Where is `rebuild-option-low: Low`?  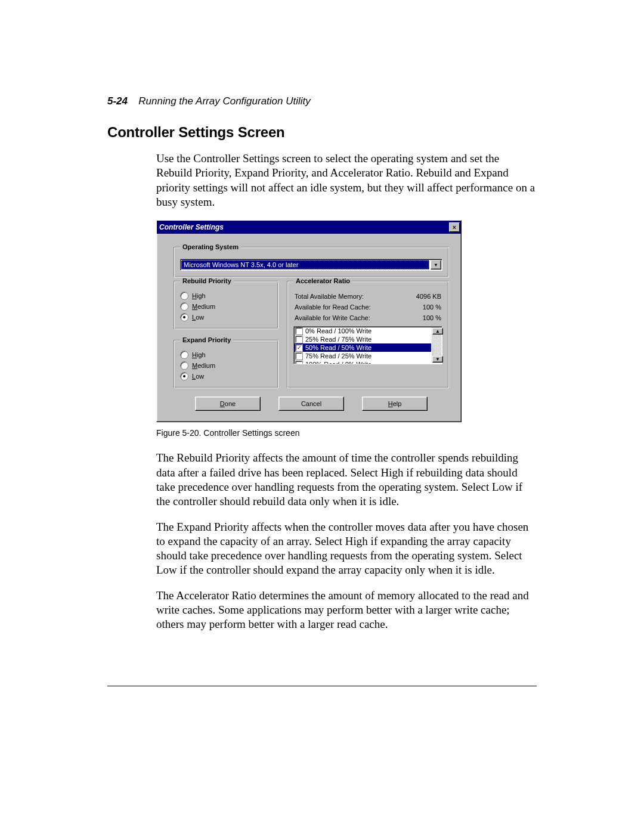 rebuild-option-low: Low is located at coordinates (226, 317).